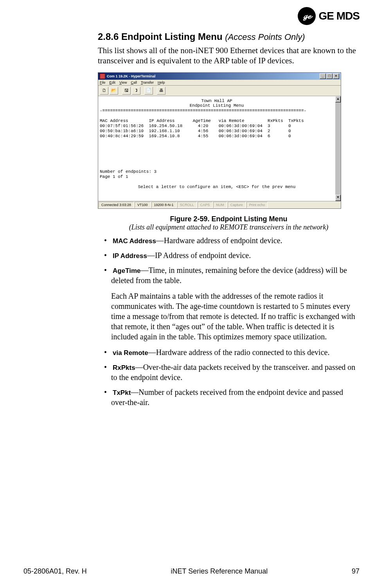 The width and height of the screenshot is (383, 588). Describe the element at coordinates (336, 76) in the screenshot. I see `close-button: ×` at that location.